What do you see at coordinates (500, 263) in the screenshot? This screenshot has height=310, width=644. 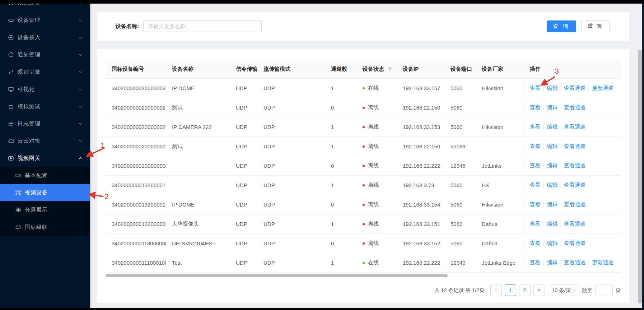 I see `cell-vendor: JetLinks Edge` at bounding box center [500, 263].